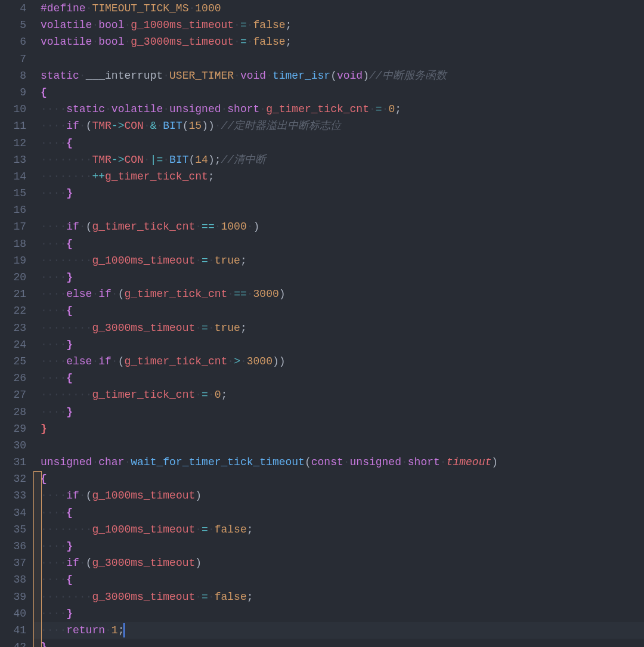  I want to click on line-number: 19, so click(15, 261).